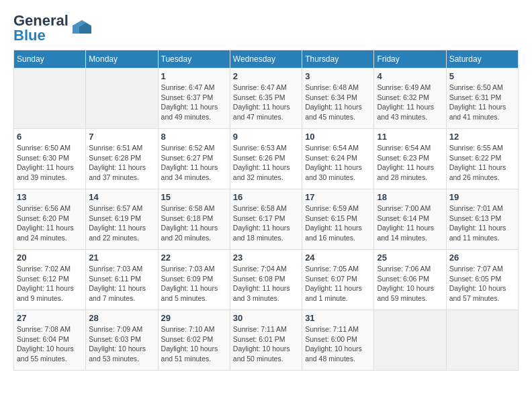 The width and height of the screenshot is (532, 411). I want to click on day-info: Sunrise: 6:56 AMSunset: 6:20 PMDaylight:…, so click(50, 223).